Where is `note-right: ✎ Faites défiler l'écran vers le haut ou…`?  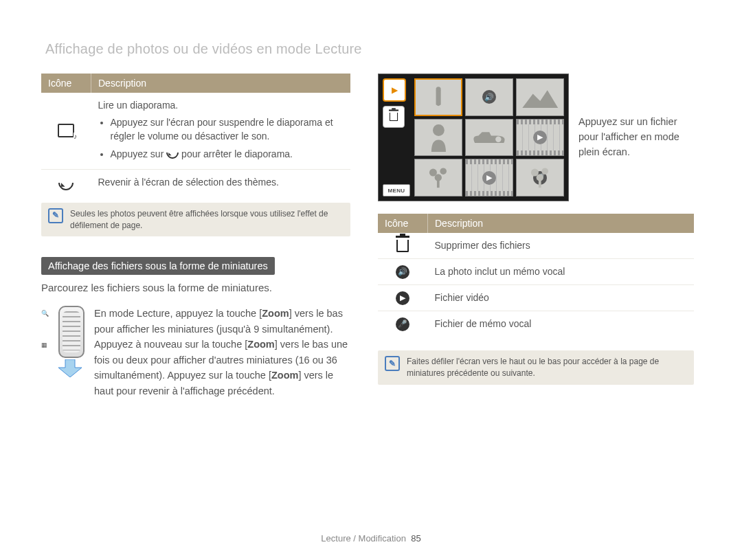 note-right: ✎ Faites défiler l'écran vers le haut ou… is located at coordinates (536, 368).